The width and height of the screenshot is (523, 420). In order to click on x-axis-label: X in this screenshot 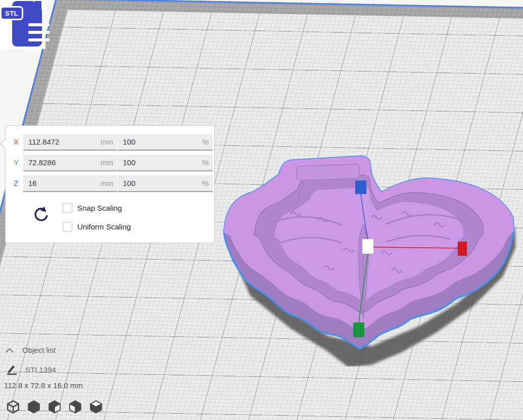, I will do `click(16, 142)`.